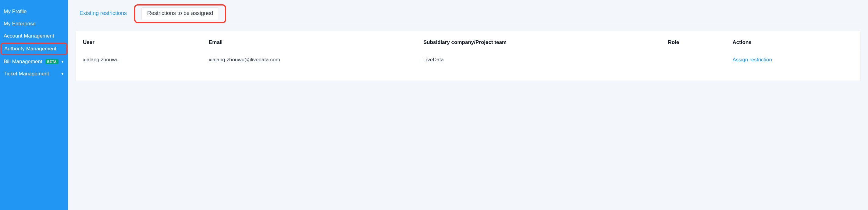  I want to click on sidebar-item-label: Account Management, so click(29, 36).